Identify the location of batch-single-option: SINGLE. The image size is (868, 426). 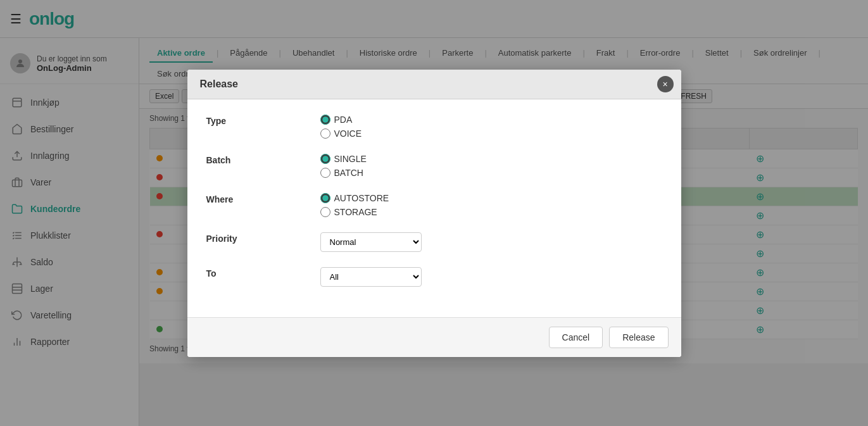
(343, 159).